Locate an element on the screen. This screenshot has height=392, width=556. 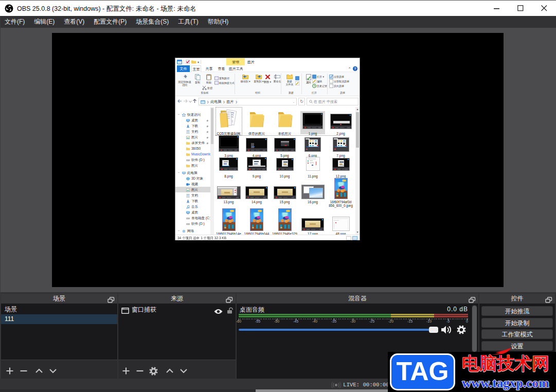
scenes-remove-button is located at coordinates (24, 371).